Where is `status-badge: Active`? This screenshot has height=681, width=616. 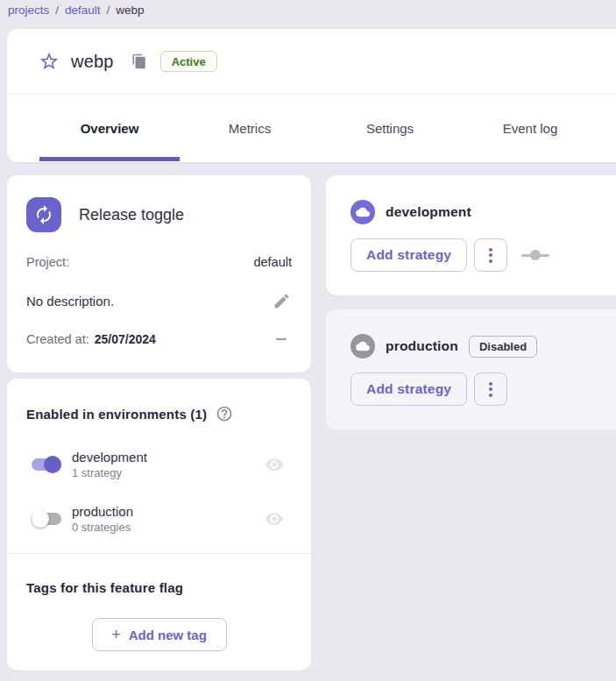
status-badge: Active is located at coordinates (189, 61).